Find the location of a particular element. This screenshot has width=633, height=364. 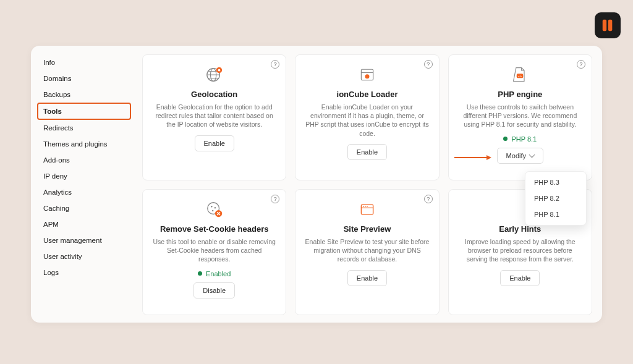

status-badge: PHP 8.1 is located at coordinates (520, 139).